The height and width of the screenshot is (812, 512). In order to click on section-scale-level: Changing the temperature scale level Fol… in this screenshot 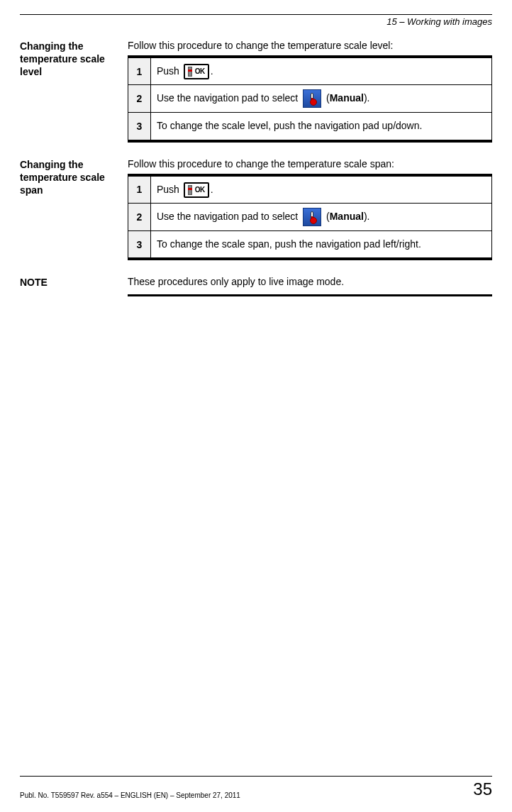, I will do `click(256, 96)`.